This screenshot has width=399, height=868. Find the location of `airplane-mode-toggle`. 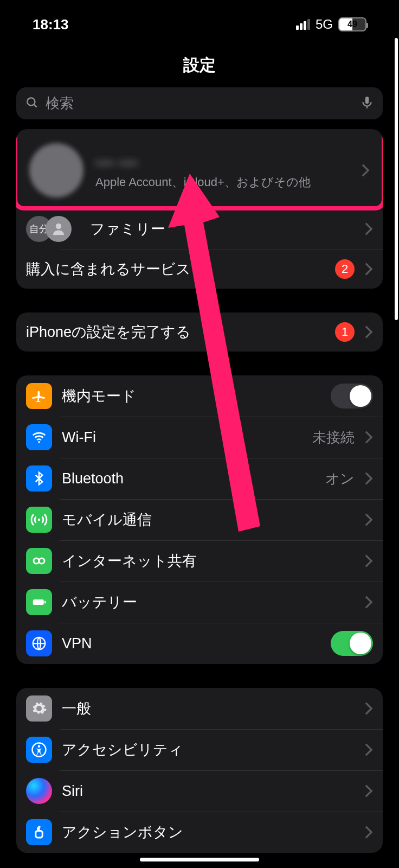

airplane-mode-toggle is located at coordinates (352, 396).